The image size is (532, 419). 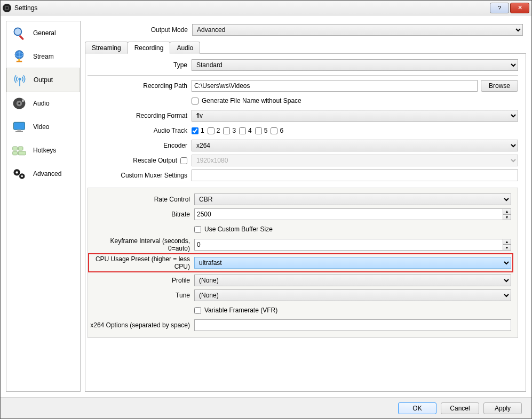 What do you see at coordinates (241, 310) in the screenshot?
I see `vfr-label: Variable Framerate (VFR)` at bounding box center [241, 310].